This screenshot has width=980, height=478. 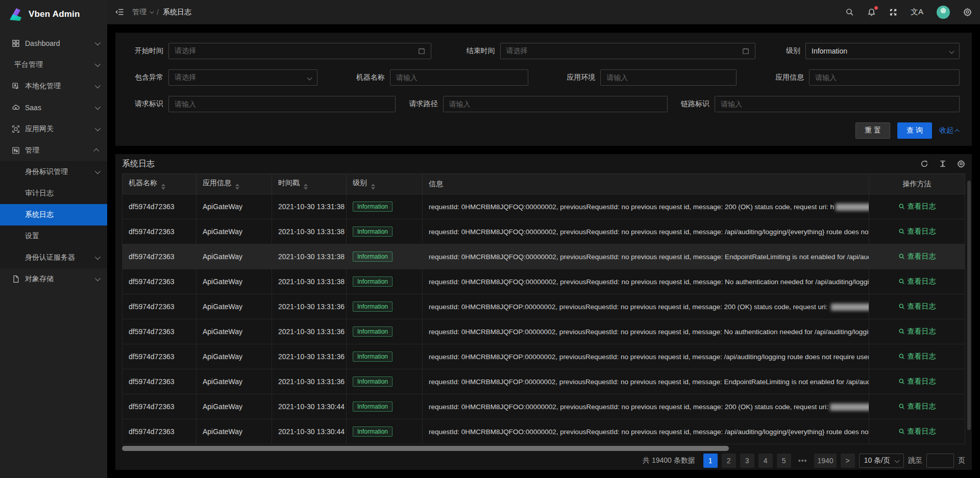 What do you see at coordinates (710, 461) in the screenshot?
I see `page-button-1: 1` at bounding box center [710, 461].